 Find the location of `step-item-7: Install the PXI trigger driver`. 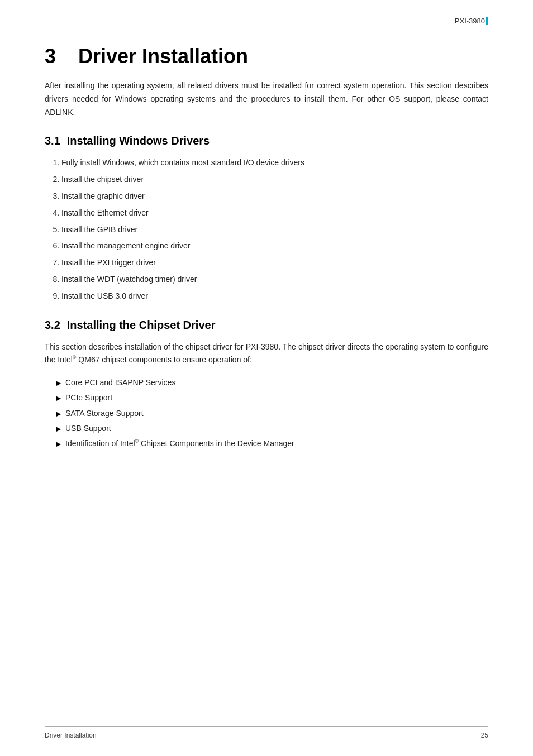

step-item-7: Install the PXI trigger driver is located at coordinates (275, 263).